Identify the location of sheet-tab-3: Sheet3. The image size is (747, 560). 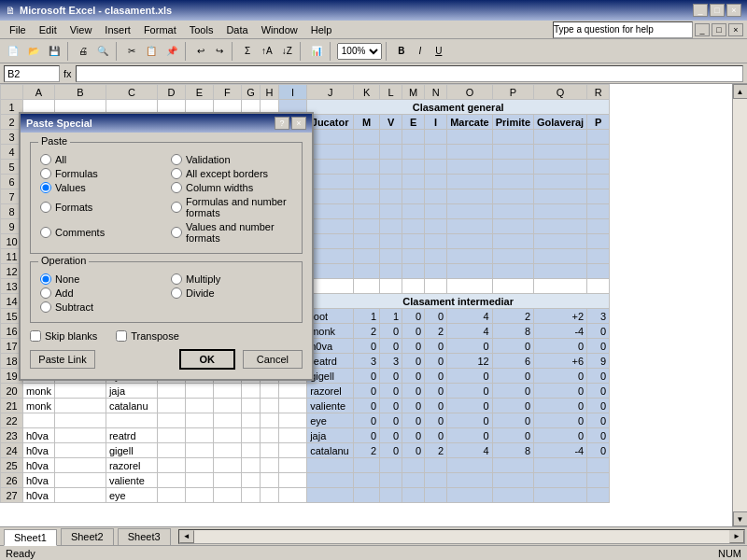
(144, 537).